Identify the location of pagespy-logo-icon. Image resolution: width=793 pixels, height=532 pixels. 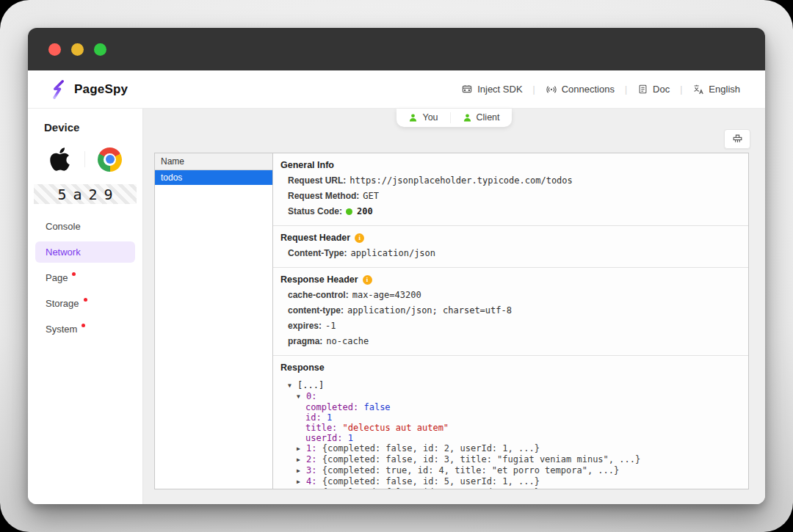
(59, 90).